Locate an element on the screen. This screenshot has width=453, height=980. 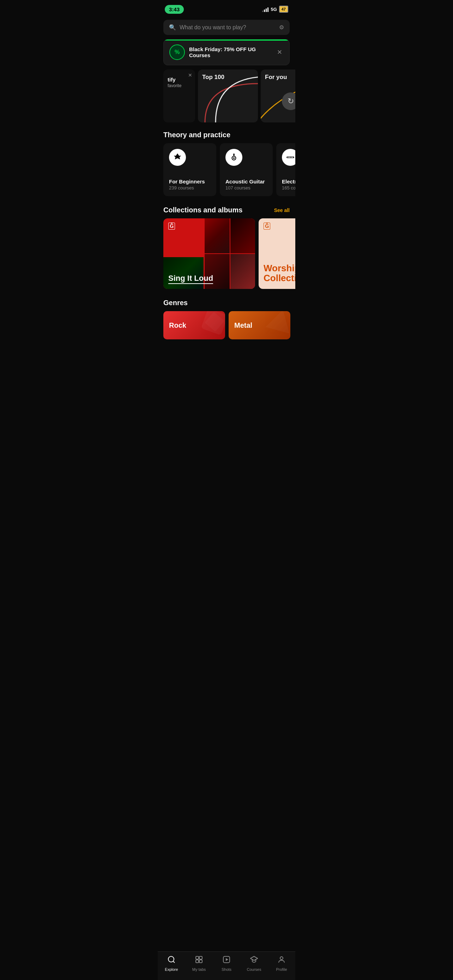
acoustic-name: Acoustic Guitar is located at coordinates (246, 181).